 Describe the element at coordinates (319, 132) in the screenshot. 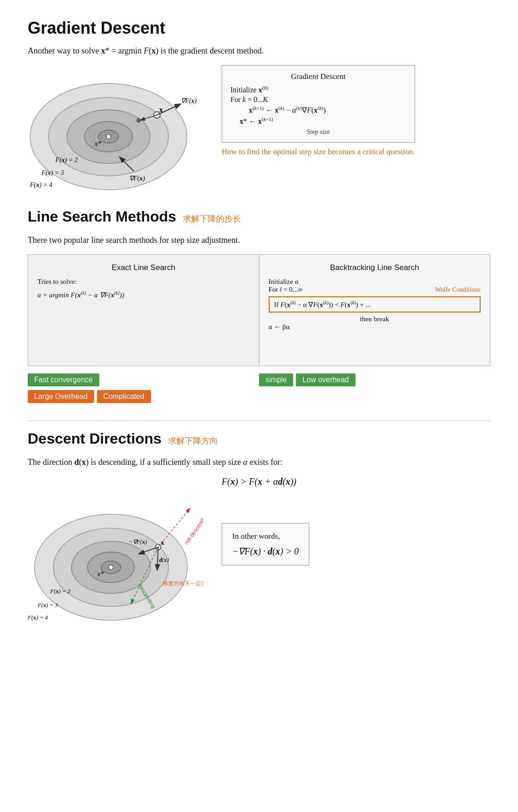

I see `step-size-label: Step size` at that location.